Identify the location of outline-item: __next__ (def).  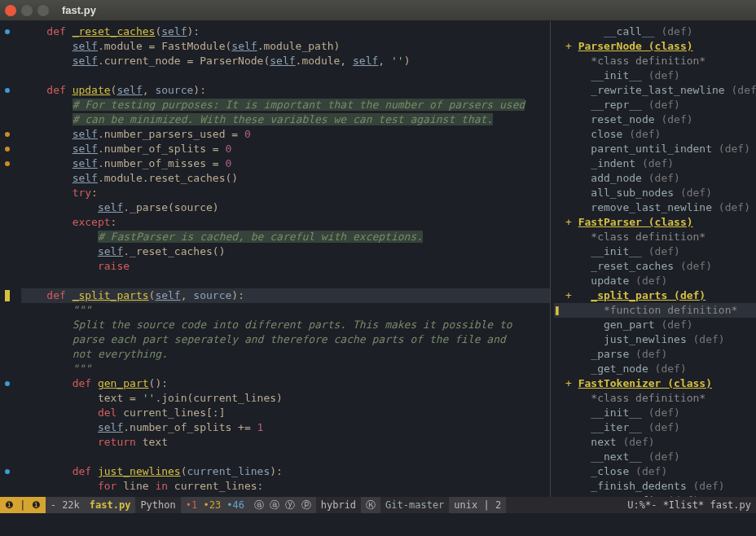
(655, 457).